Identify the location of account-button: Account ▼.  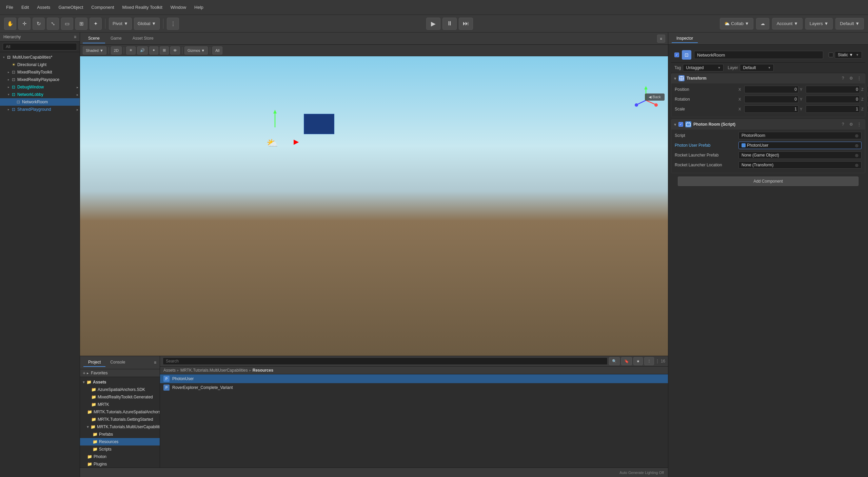
(787, 24).